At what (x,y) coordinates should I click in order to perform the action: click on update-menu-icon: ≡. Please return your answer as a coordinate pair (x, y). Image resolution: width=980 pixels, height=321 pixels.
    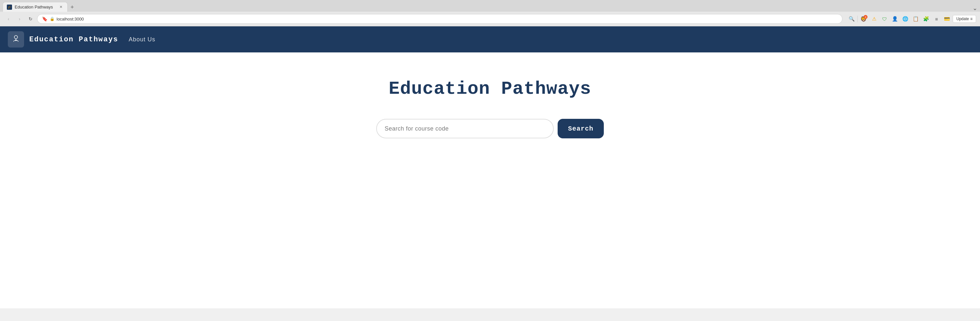
    Looking at the image, I should click on (971, 19).